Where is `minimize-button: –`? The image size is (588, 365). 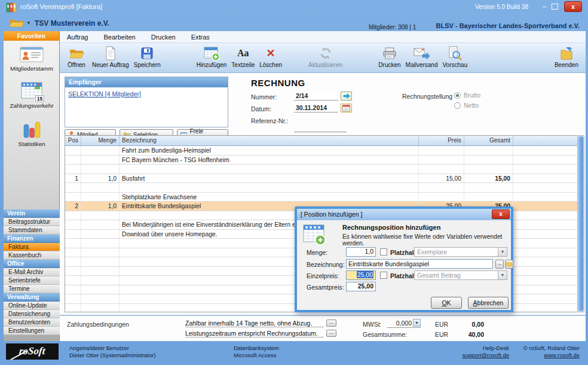
minimize-button: – is located at coordinates (544, 6).